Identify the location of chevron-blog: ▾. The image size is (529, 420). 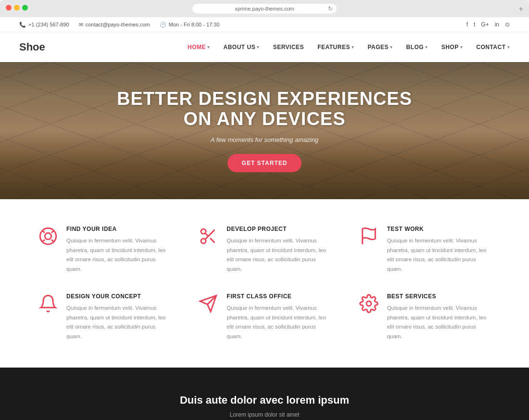
(427, 47).